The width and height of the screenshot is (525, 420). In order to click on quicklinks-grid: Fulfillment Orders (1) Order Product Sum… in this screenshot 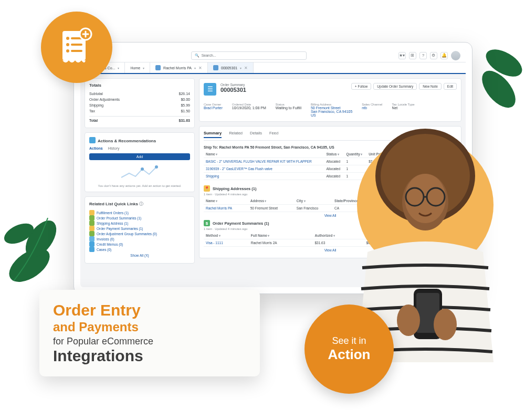, I will do `click(140, 231)`.